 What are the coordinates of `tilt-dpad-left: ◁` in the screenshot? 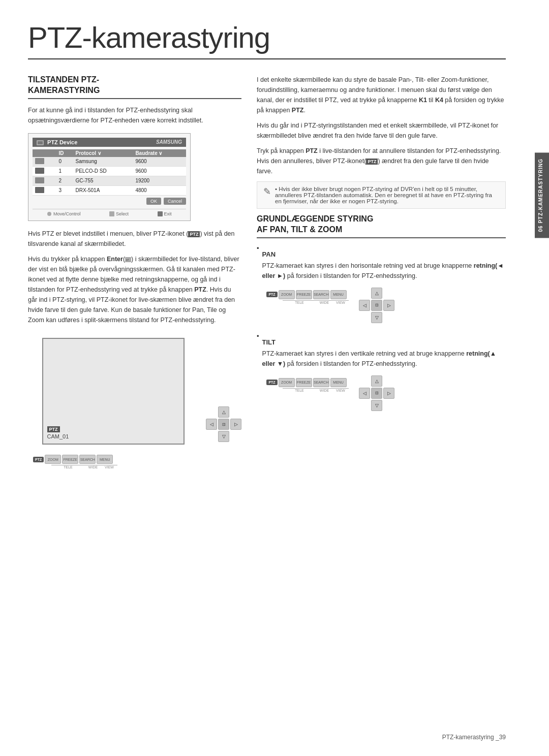 It's located at (364, 393).